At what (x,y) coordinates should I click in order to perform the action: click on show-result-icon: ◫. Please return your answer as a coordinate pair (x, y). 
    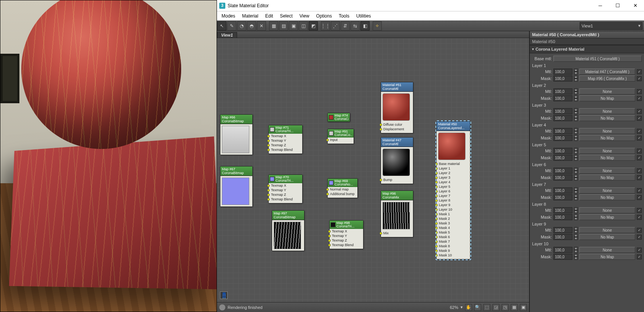
    Looking at the image, I should click on (303, 26).